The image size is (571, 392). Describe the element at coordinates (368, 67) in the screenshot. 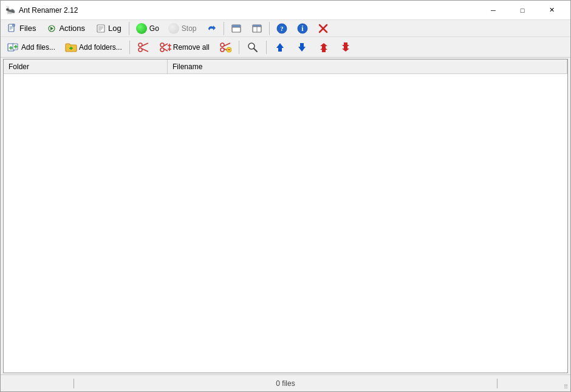

I see `col-filename-header: Filename` at that location.